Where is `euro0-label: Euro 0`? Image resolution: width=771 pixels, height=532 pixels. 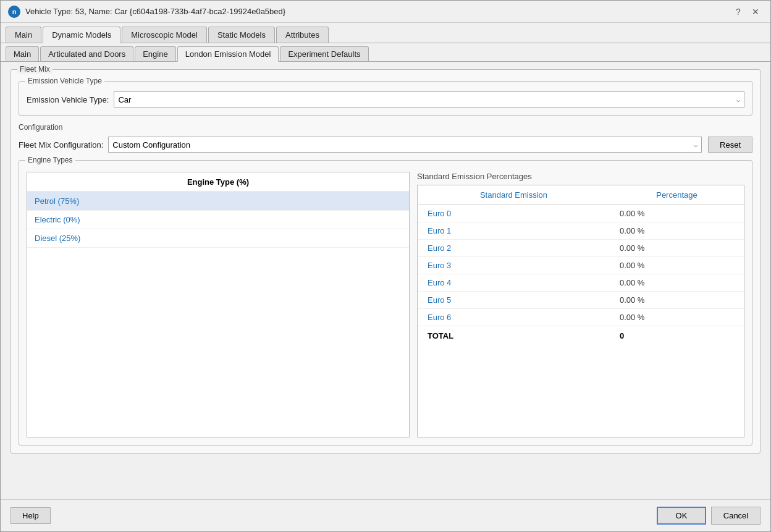
euro0-label: Euro 0 is located at coordinates (514, 214).